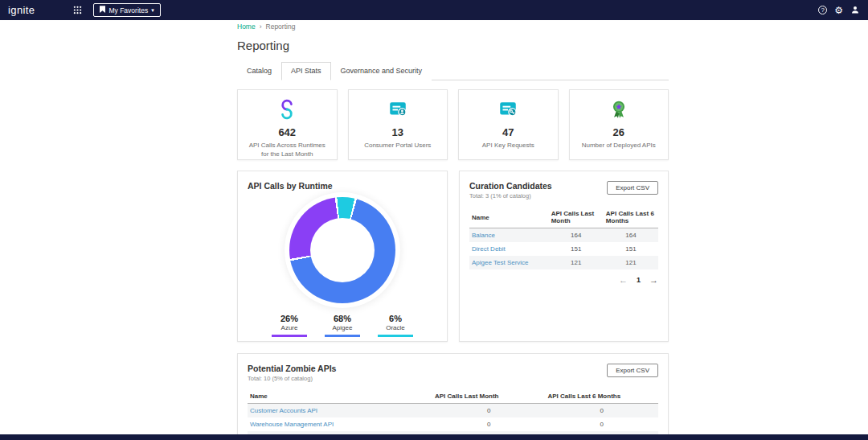  What do you see at coordinates (342, 256) in the screenshot?
I see `api-calls-by-runtime-panel: API Calls by Runtime 26% Azure 68% Apige…` at bounding box center [342, 256].